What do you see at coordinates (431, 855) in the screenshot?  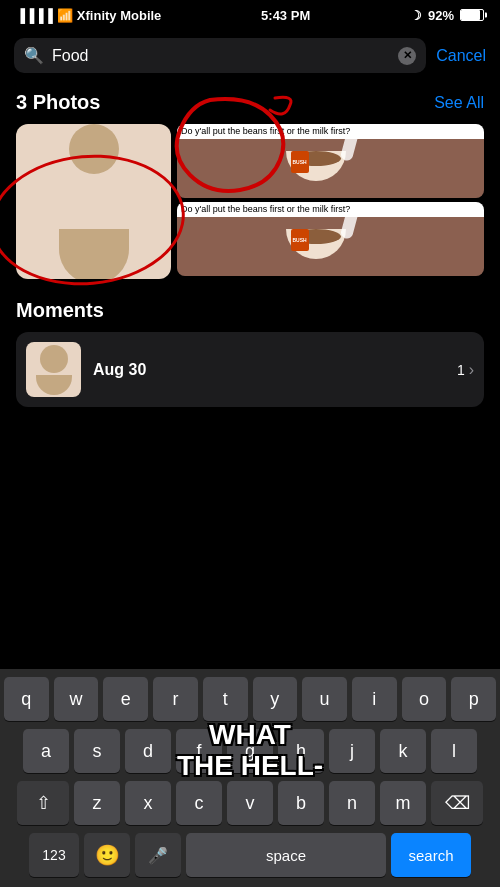 I see `search-button: search` at bounding box center [431, 855].